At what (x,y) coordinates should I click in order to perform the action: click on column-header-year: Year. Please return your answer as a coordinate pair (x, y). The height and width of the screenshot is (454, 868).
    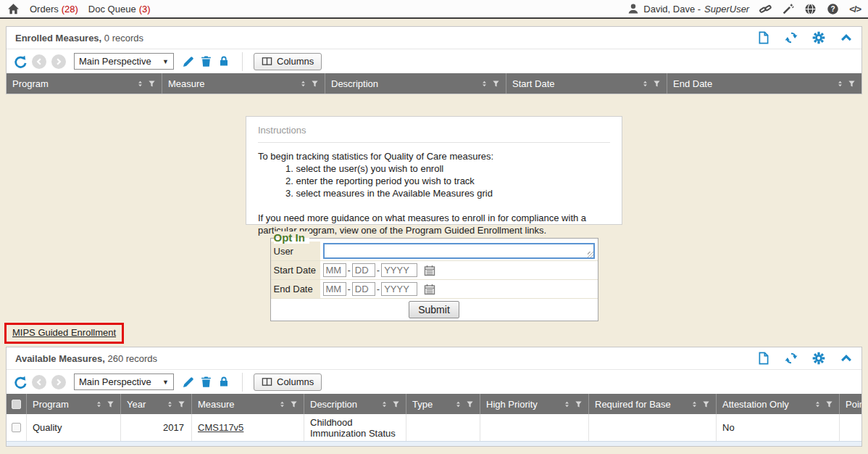
    Looking at the image, I should click on (157, 404).